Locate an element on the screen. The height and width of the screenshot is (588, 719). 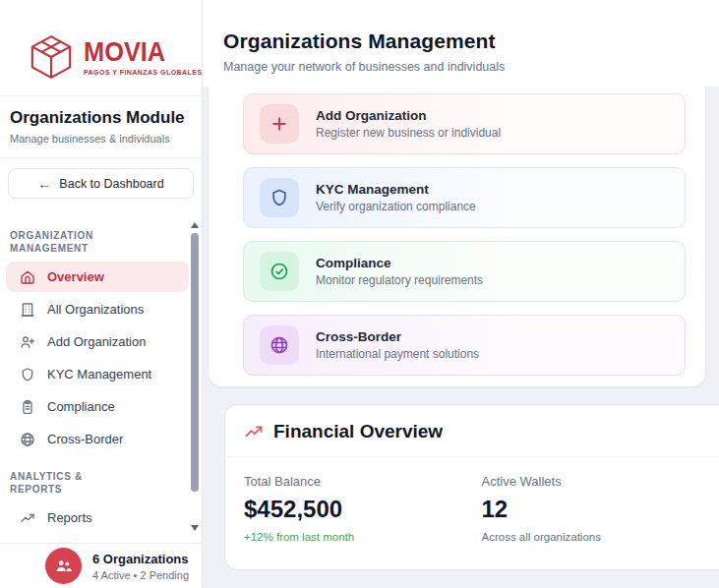
building-icon is located at coordinates (28, 310).